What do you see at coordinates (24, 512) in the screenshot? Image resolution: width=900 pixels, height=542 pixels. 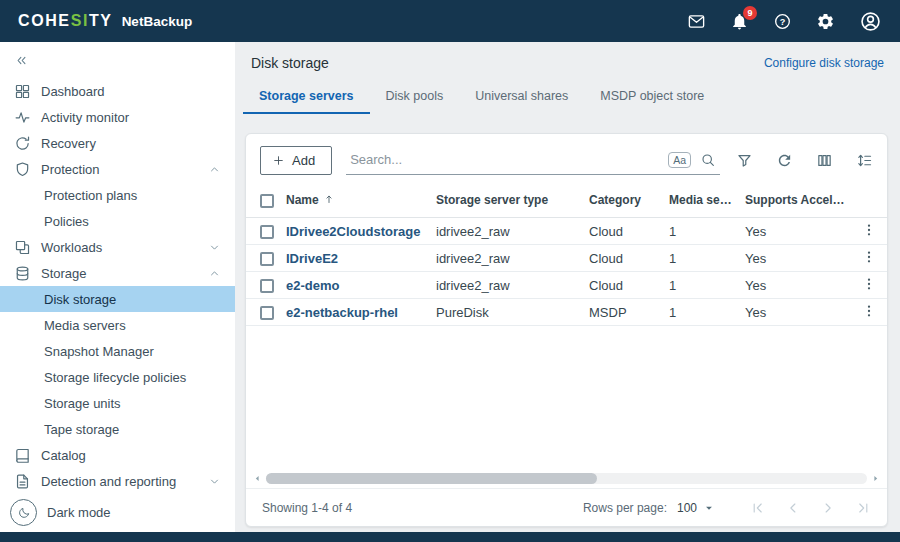 I see `dark-mode-circle` at bounding box center [24, 512].